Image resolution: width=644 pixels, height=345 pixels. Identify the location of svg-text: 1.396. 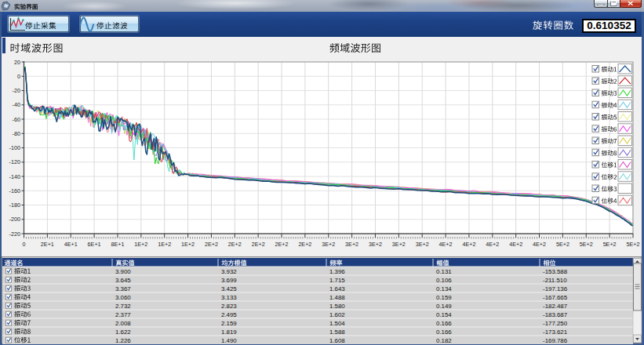
(337, 271).